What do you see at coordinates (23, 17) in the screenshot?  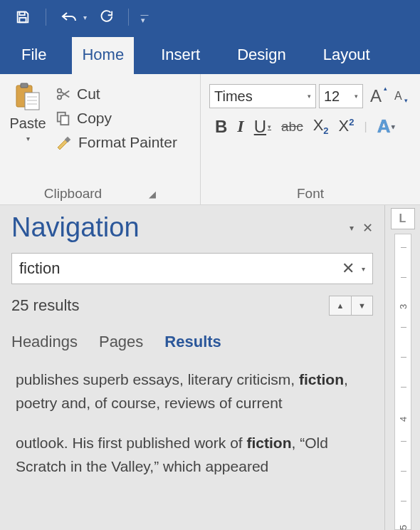 I see `save-button` at bounding box center [23, 17].